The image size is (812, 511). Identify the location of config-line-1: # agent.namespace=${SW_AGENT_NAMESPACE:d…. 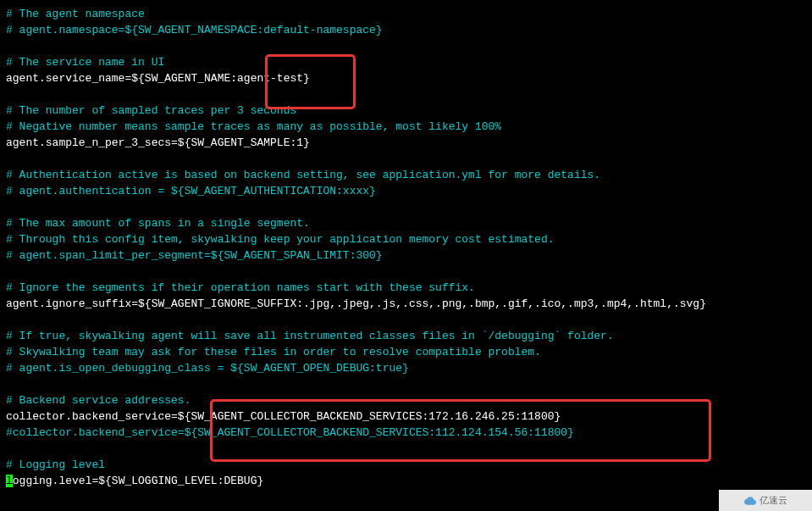
(409, 31).